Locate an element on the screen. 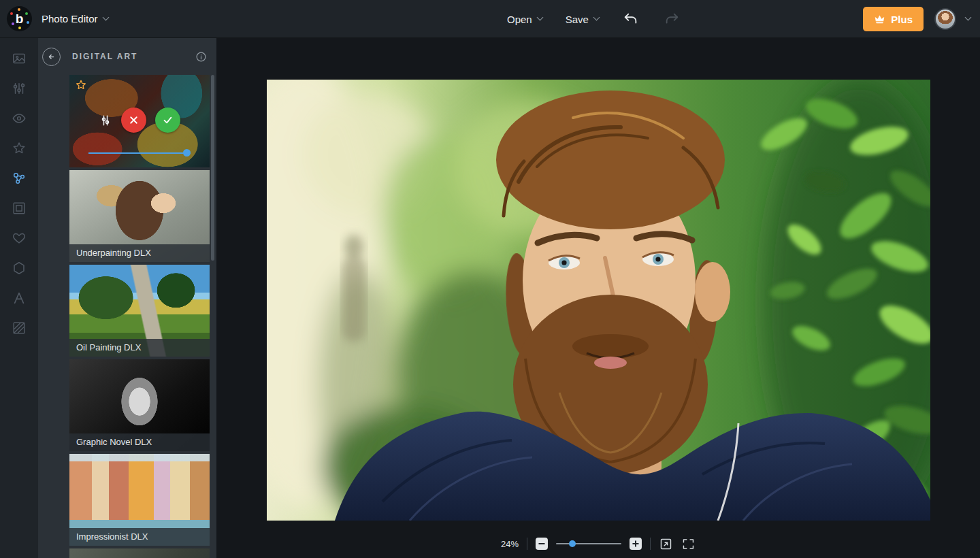 This screenshot has height=558, width=980. avatar is located at coordinates (945, 19).